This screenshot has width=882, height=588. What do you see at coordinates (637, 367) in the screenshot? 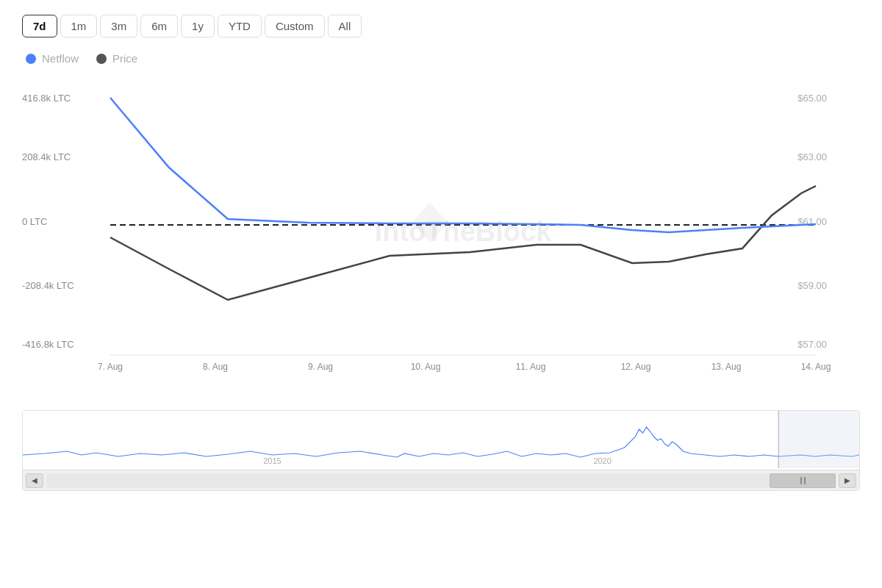
I see `svg-text: 12. Aug` at bounding box center [637, 367].